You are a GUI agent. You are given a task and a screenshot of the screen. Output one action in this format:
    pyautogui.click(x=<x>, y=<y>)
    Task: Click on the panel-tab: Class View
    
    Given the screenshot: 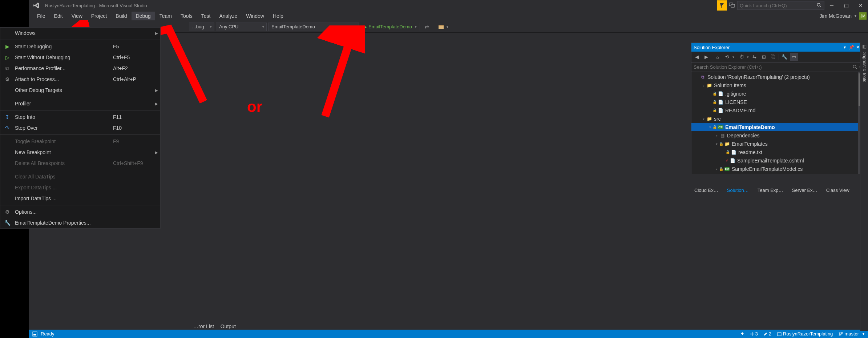 What is the action you would take?
    pyautogui.click(x=838, y=191)
    